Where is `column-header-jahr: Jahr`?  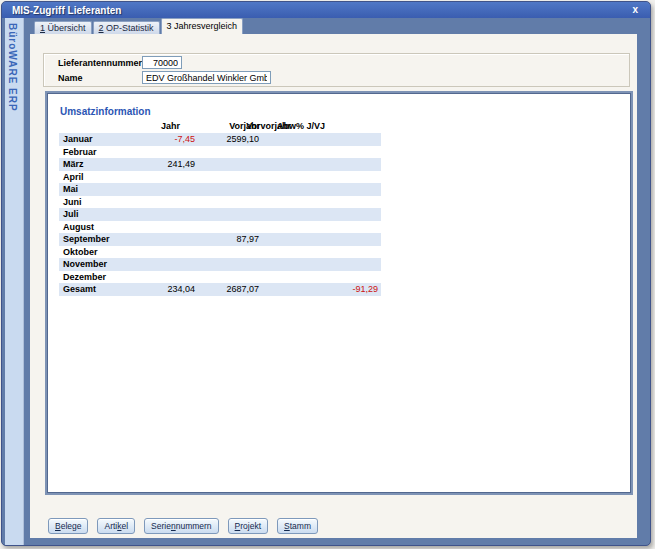
column-header-jahr: Jahr is located at coordinates (170, 126).